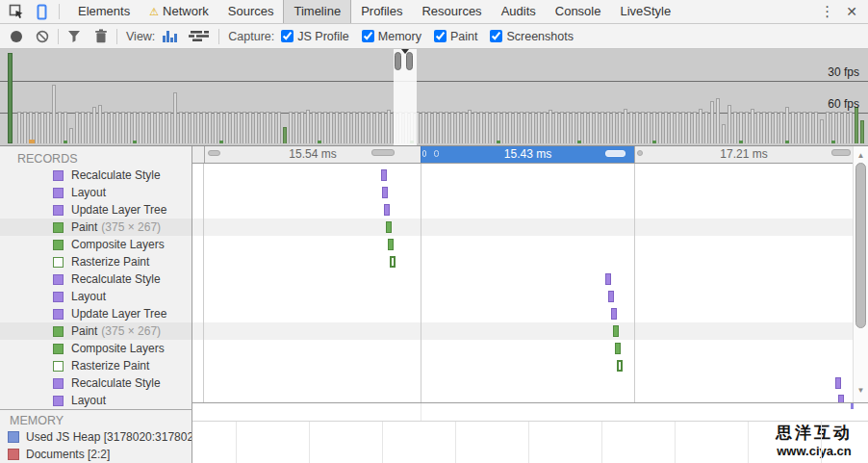  I want to click on tab-audits: Audits, so click(519, 12).